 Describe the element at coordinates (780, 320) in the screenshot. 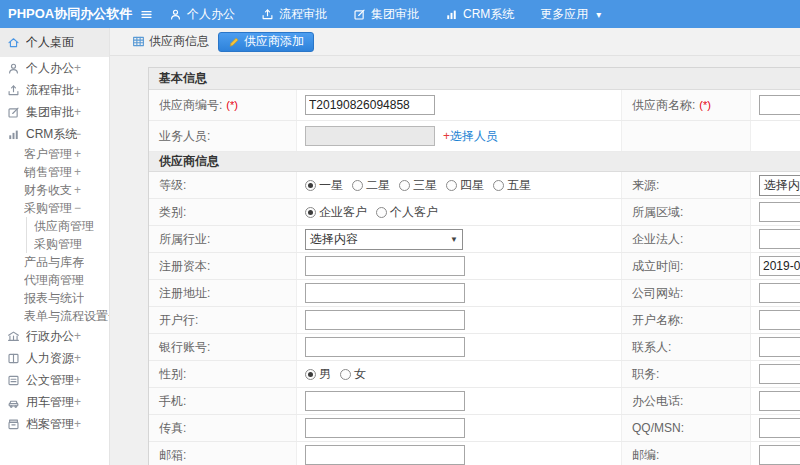

I see `account-name-input` at that location.